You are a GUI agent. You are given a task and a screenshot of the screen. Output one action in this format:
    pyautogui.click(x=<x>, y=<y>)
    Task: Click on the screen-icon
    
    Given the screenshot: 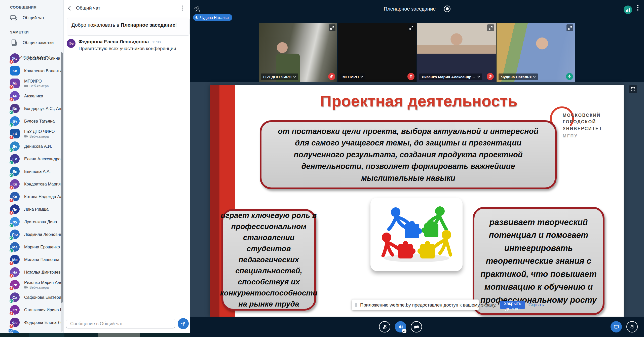 What is the action you would take?
    pyautogui.click(x=616, y=327)
    